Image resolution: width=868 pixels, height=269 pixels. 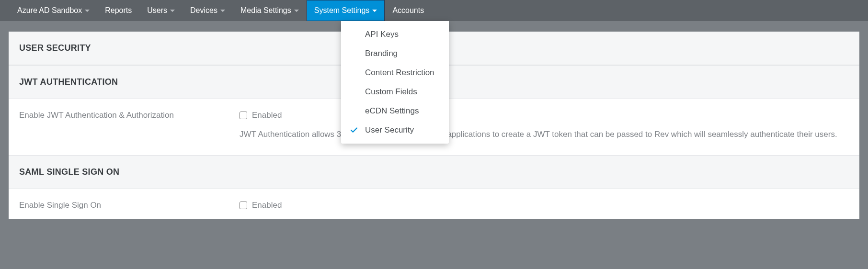 What do you see at coordinates (395, 34) in the screenshot?
I see `dropdown-item-api-keys: API Keys` at bounding box center [395, 34].